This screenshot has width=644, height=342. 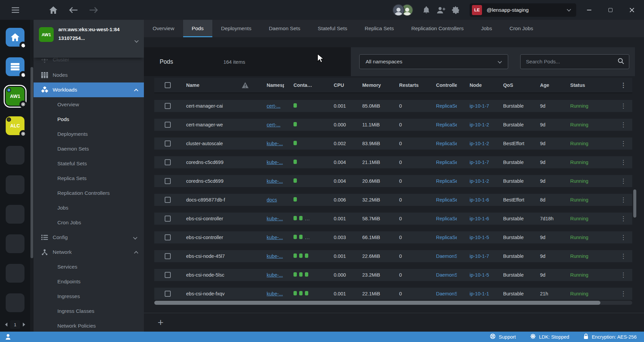 I want to click on back-arrow-icon, so click(x=73, y=10).